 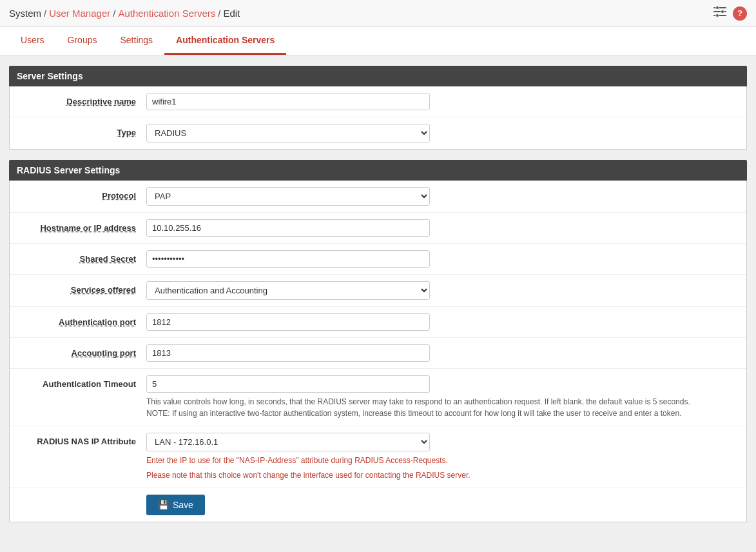 What do you see at coordinates (288, 196) in the screenshot?
I see `protocol-select: PAP CHAP MS-CHAPv2` at bounding box center [288, 196].